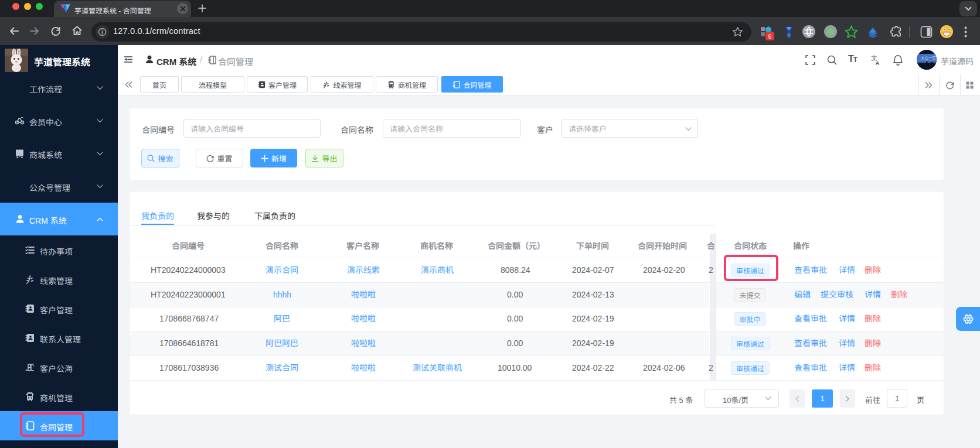 This screenshot has height=448, width=980. I want to click on svg-text: 文心一言, so click(928, 58).